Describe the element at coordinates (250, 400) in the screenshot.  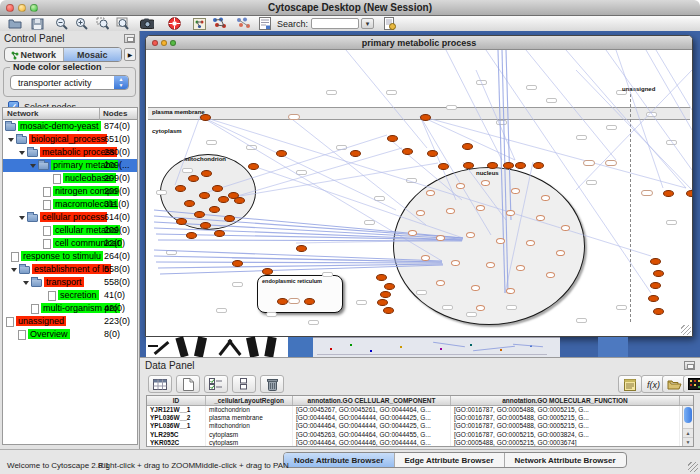
I see `column-header: _cellularLayoutRegion` at that location.